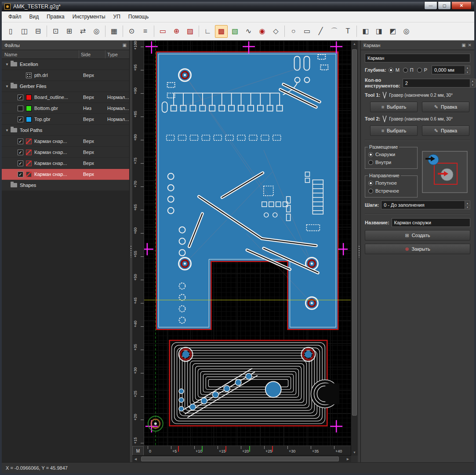  Describe the element at coordinates (436, 83) in the screenshot. I see `tools-count-input` at that location.